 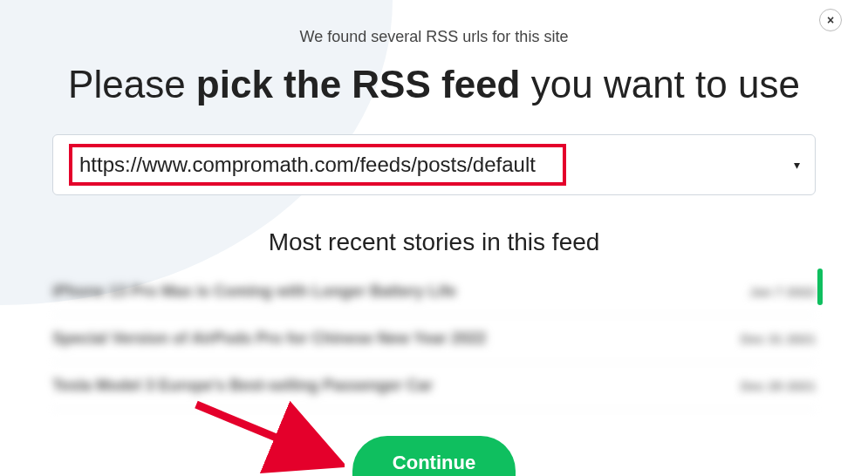 I want to click on story-title: Special Version of AirPods Pro for Chine…, so click(x=269, y=338).